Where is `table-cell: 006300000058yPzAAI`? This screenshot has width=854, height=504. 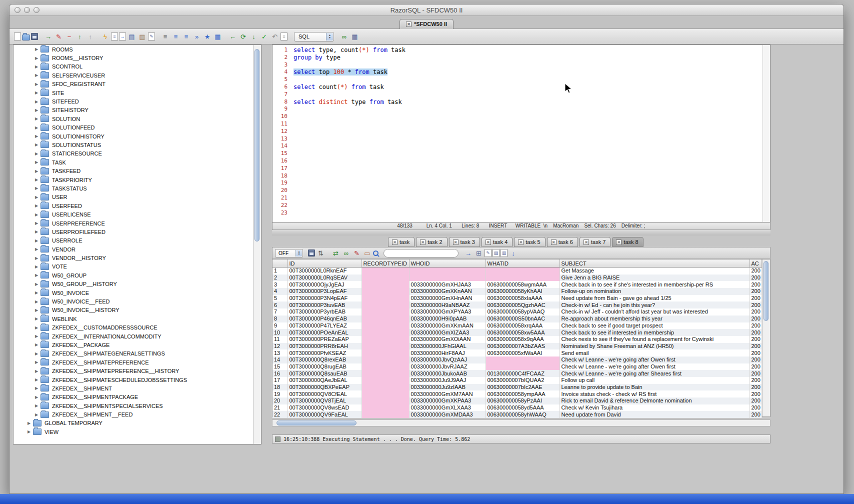
table-cell: 006300000058yPzAAI is located at coordinates (522, 401).